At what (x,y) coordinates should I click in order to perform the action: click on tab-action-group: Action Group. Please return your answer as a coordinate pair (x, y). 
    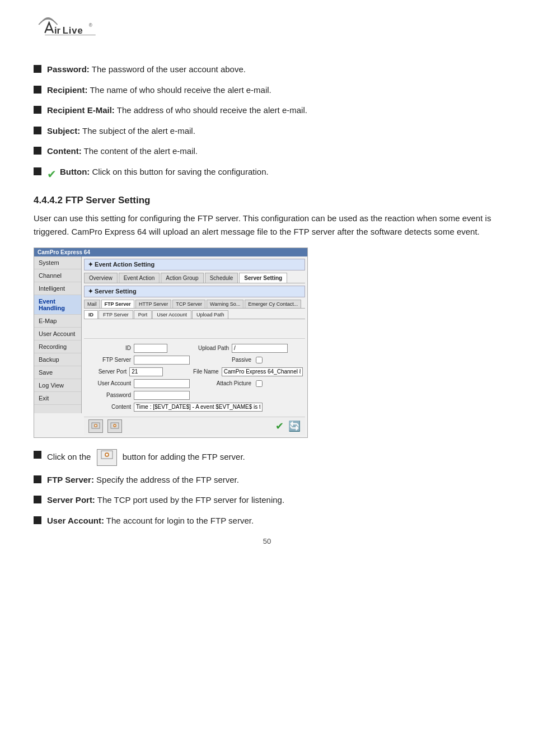
    Looking at the image, I should click on (182, 278).